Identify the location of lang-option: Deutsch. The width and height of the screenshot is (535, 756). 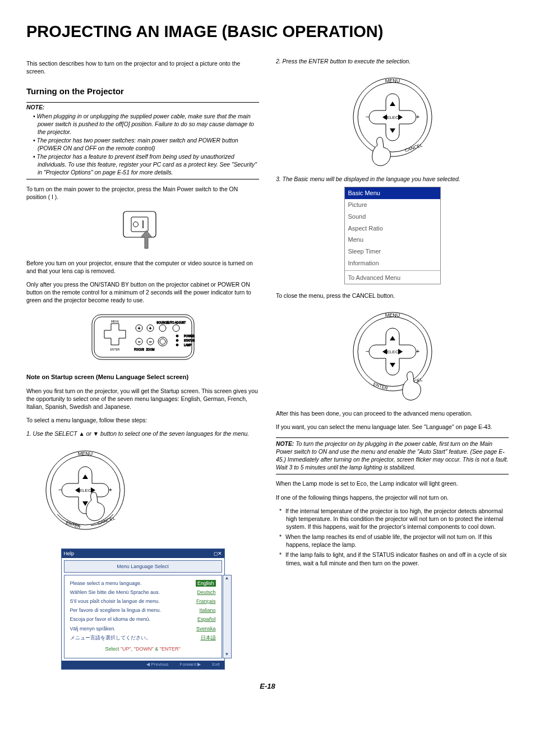
(206, 592).